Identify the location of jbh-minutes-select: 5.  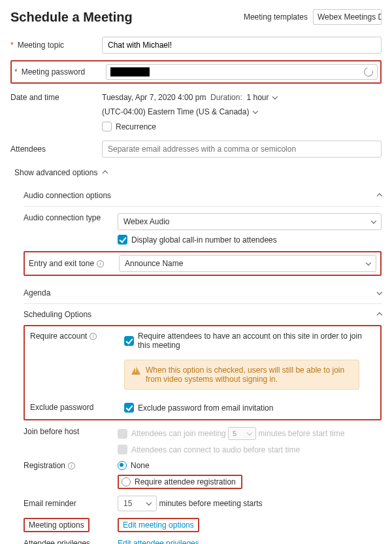
(242, 434).